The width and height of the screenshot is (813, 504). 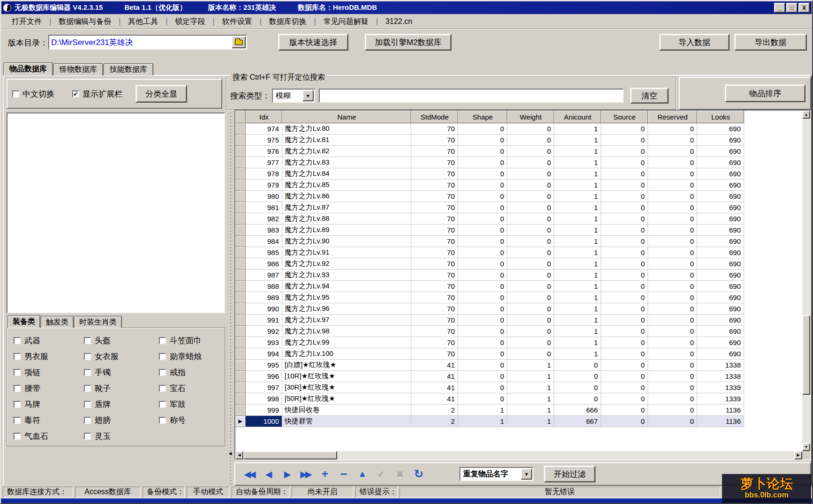 I want to click on column-header-looks: Looks, so click(x=721, y=117).